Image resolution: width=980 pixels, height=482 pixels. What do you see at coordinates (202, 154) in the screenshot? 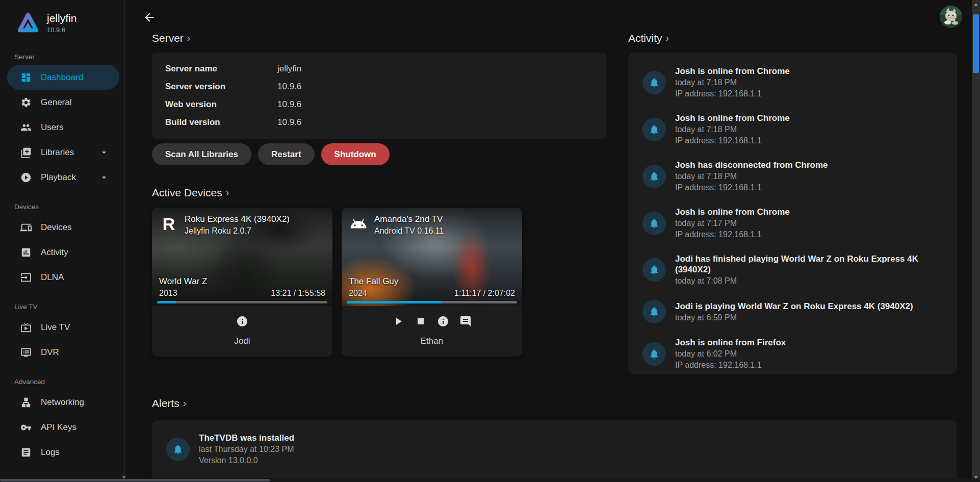
I see `scan-all-libraries-button: Scan All Libraries` at bounding box center [202, 154].